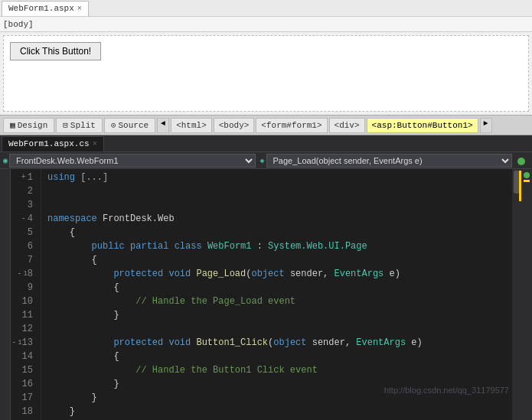  I want to click on line-num-15: 15, so click(26, 370).